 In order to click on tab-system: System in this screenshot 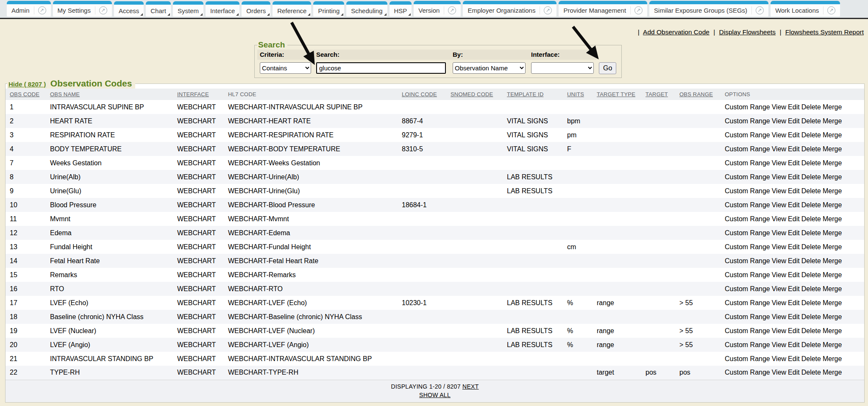, I will do `click(188, 9)`.